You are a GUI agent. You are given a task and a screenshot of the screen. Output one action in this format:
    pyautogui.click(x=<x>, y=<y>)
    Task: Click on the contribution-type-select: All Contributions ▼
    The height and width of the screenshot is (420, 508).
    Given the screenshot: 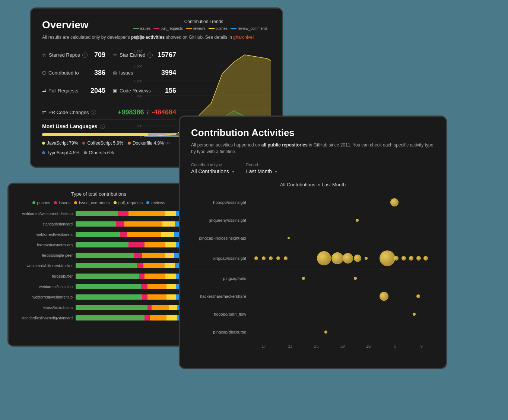 What is the action you would take?
    pyautogui.click(x=213, y=171)
    